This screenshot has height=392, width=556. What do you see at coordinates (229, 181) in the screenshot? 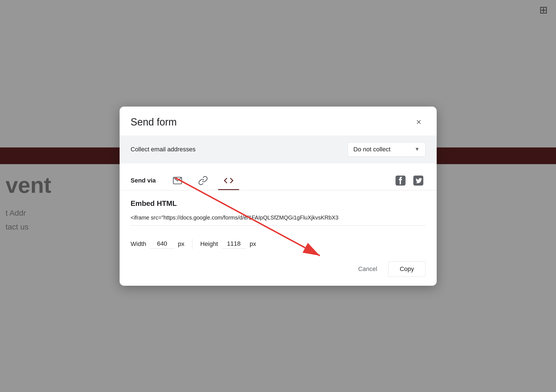
I see `code-icon` at bounding box center [229, 181].